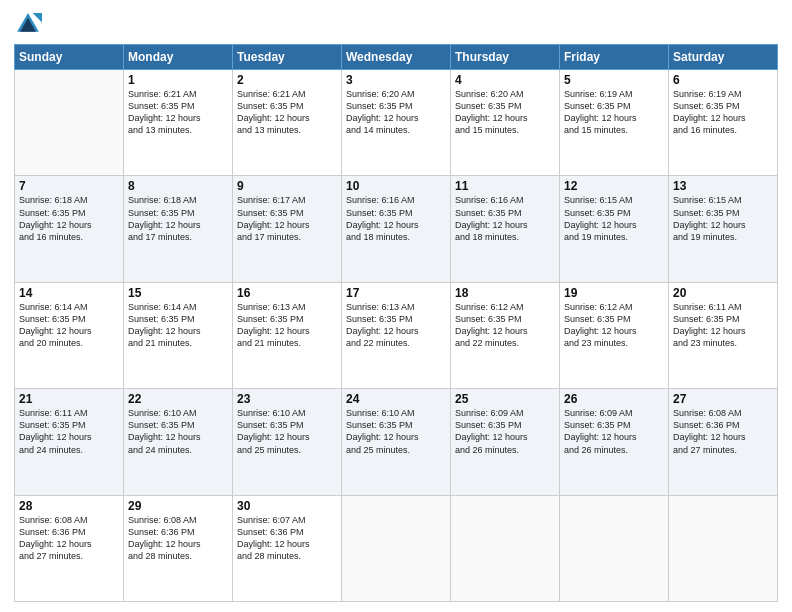 This screenshot has width=792, height=612. I want to click on weekday-header: Sunday, so click(70, 58).